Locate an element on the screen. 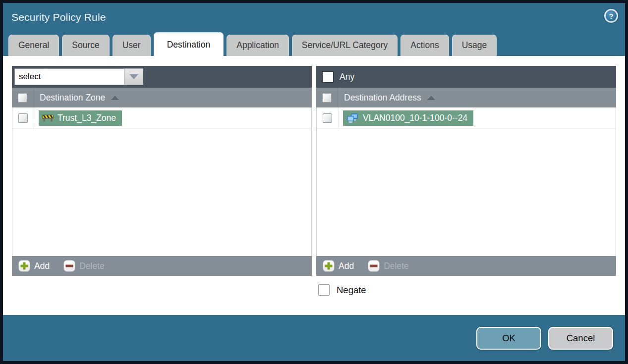 The height and width of the screenshot is (364, 628). zone-select-all-checkbox is located at coordinates (23, 98).